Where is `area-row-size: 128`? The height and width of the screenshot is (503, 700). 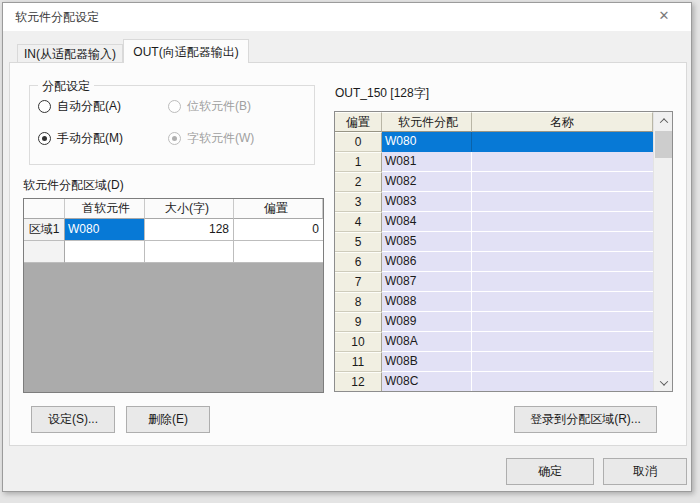
area-row-size: 128 is located at coordinates (190, 230).